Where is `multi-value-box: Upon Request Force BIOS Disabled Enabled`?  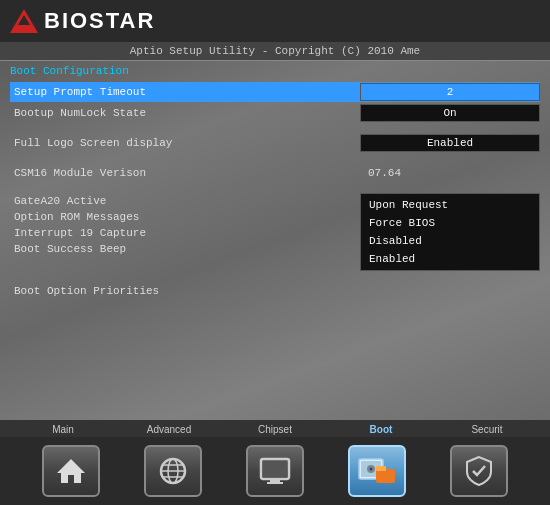
multi-value-box: Upon Request Force BIOS Disabled Enabled is located at coordinates (450, 232).